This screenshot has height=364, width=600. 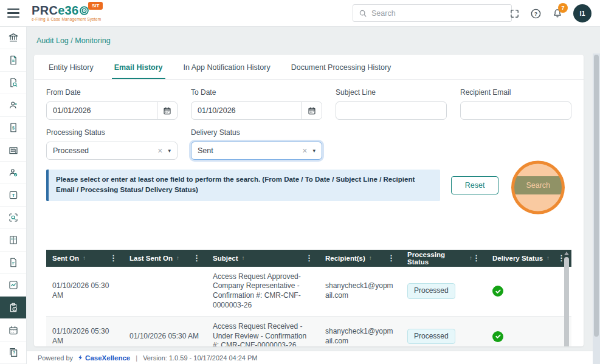 What do you see at coordinates (13, 105) in the screenshot?
I see `users-icon` at bounding box center [13, 105].